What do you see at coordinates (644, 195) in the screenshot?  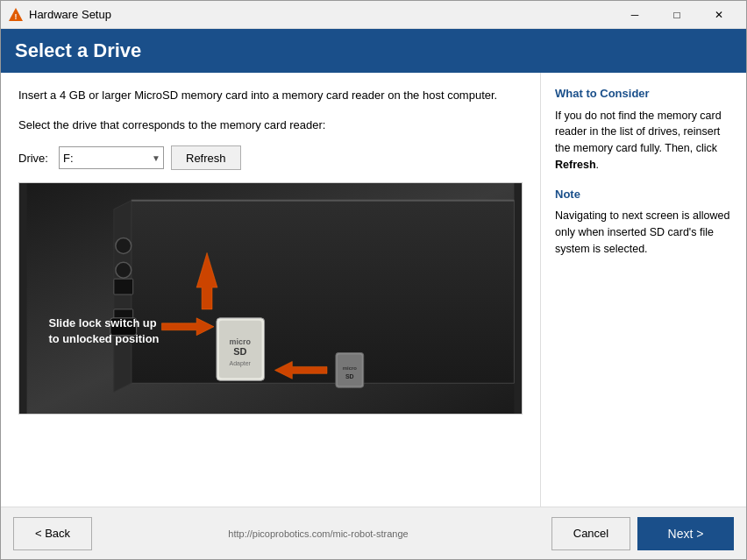 I see `note-title: Note` at bounding box center [644, 195].